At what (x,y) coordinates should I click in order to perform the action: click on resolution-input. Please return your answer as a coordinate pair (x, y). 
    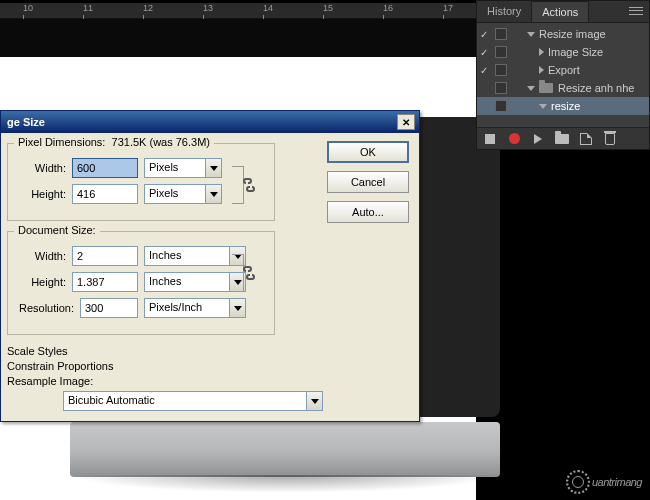
    Looking at the image, I should click on (109, 308).